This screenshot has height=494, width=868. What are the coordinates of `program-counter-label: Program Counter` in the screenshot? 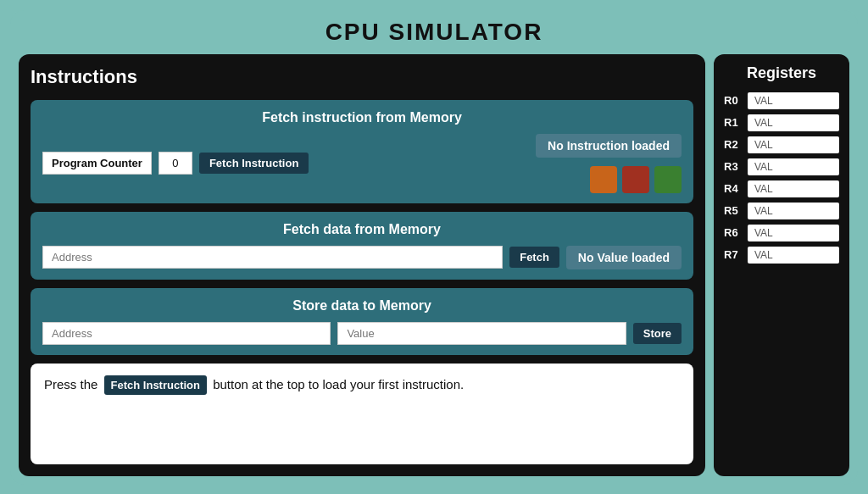 It's located at (97, 163).